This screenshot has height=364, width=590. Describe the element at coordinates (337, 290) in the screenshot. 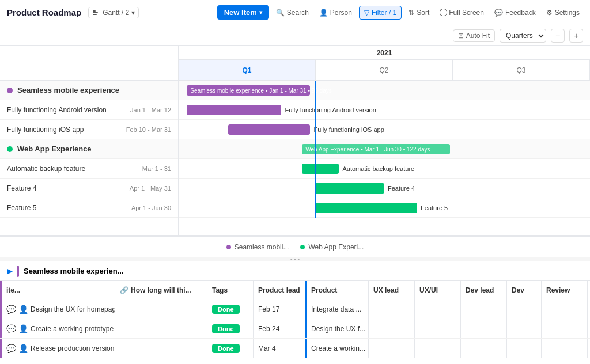

I see `th-product: Product` at that location.